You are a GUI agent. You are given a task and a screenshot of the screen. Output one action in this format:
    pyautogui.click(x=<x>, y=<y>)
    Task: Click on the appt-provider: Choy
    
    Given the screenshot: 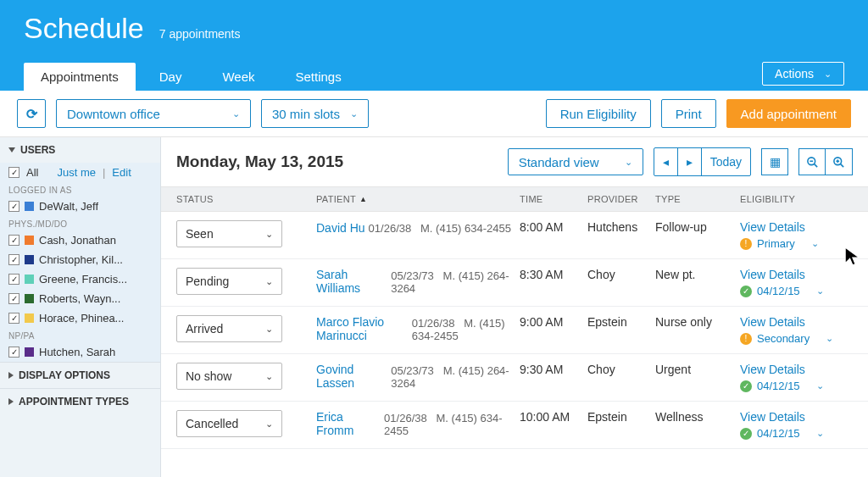 What is the action you would take?
    pyautogui.click(x=621, y=369)
    